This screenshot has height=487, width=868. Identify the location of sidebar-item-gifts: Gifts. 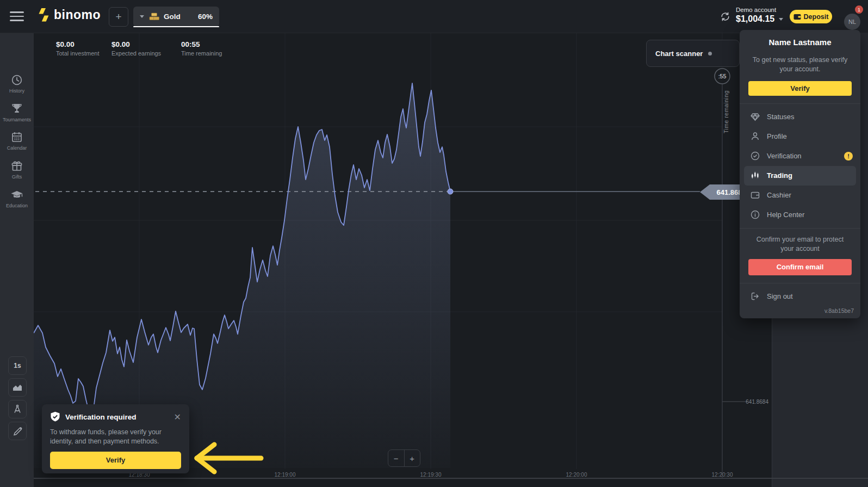
(17, 173).